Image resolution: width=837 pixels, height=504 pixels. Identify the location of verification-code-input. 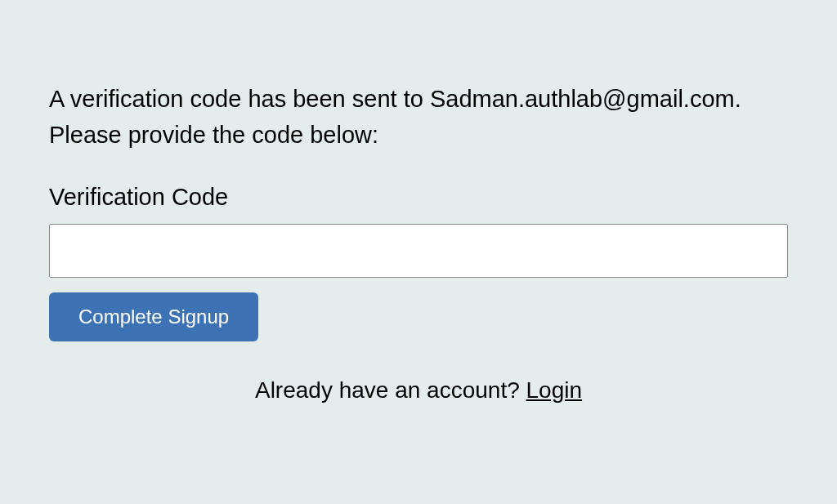
(418, 251).